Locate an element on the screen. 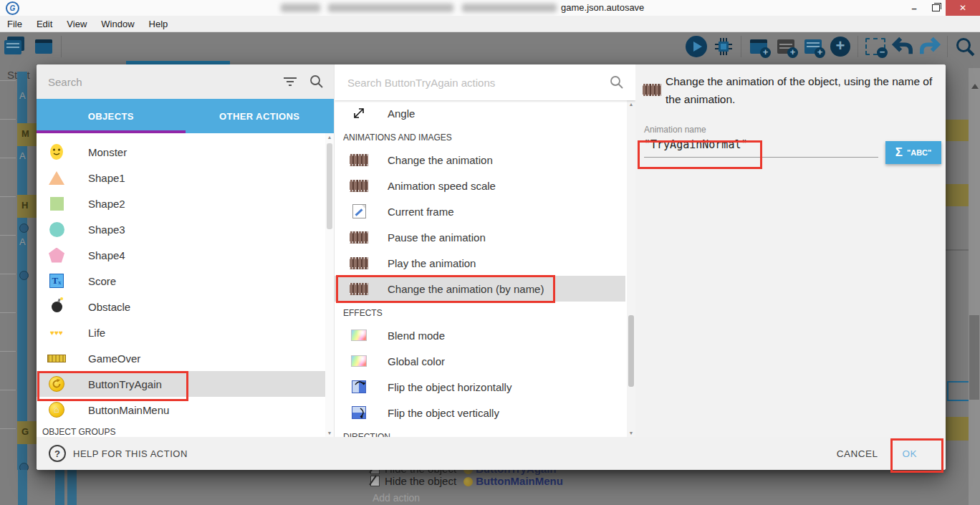 Image resolution: width=980 pixels, height=505 pixels. undo-icon is located at coordinates (903, 47).